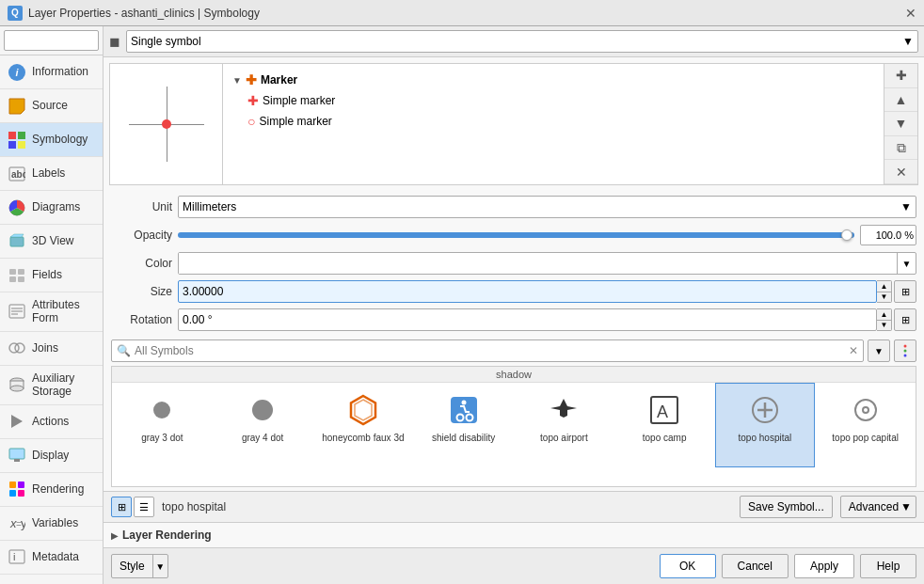  Describe the element at coordinates (51, 349) in the screenshot. I see `sidebar-item-joins: Joins` at that location.